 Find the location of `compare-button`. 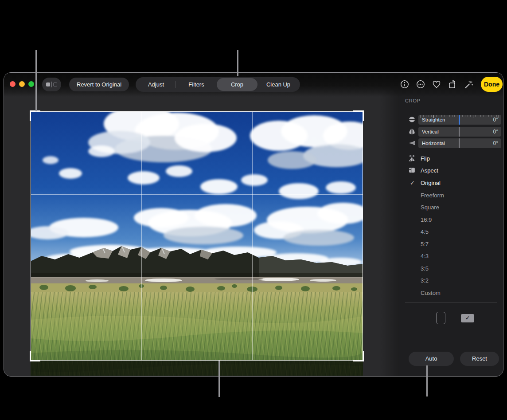

compare-button is located at coordinates (51, 84).